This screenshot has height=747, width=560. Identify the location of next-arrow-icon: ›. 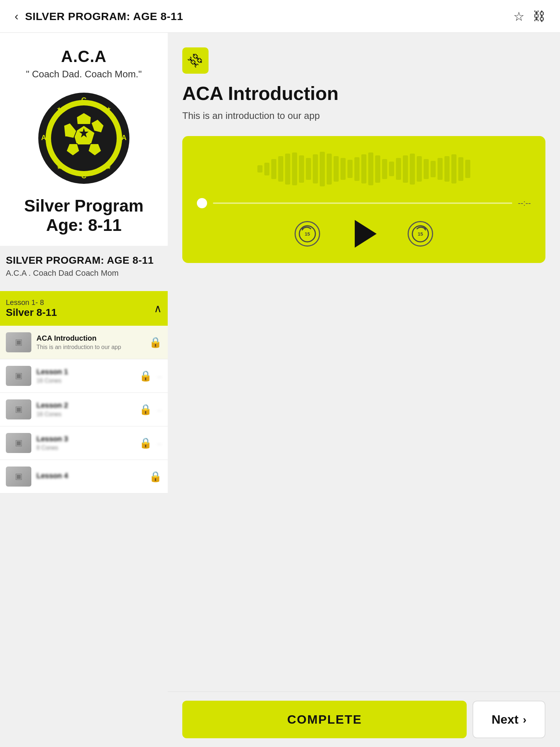
(525, 720).